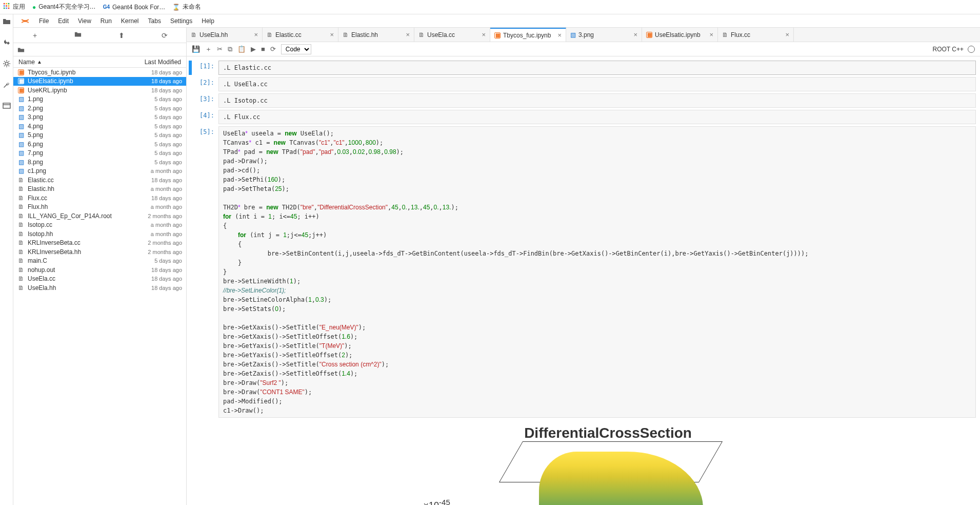 This screenshot has height=505, width=980. Describe the element at coordinates (99, 72) in the screenshot. I see `file-row: ▦Tbycos_fuc.ipynb18 days ago` at that location.